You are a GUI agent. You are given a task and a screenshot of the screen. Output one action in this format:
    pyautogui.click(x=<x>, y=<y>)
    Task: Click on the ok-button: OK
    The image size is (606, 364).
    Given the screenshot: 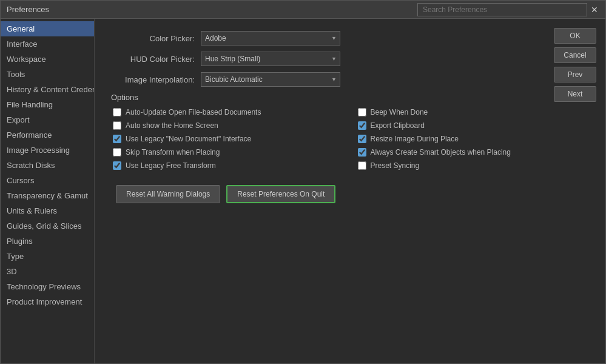 What is the action you would take?
    pyautogui.click(x=575, y=36)
    